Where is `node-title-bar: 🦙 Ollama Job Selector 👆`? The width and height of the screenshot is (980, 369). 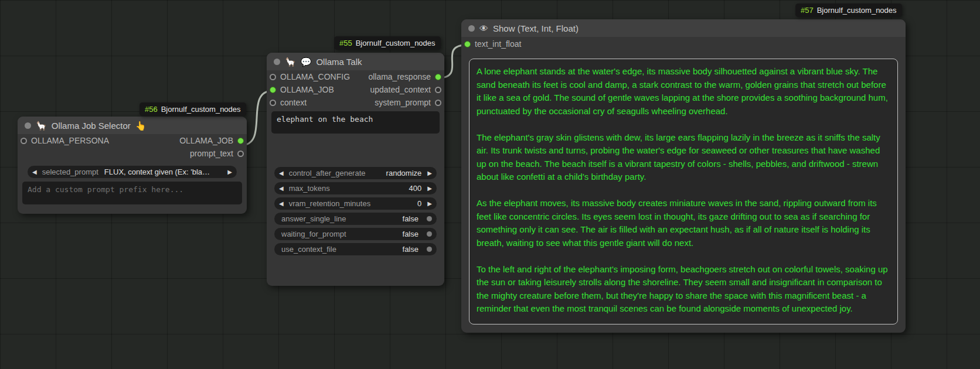 node-title-bar: 🦙 Ollama Job Selector 👆 is located at coordinates (132, 125).